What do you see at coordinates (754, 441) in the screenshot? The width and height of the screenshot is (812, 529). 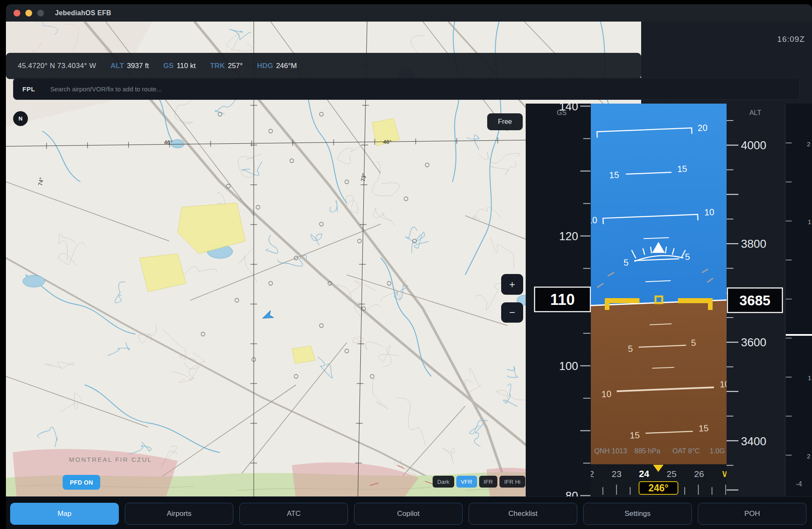 I see `alt-3400: 3400` at bounding box center [754, 441].